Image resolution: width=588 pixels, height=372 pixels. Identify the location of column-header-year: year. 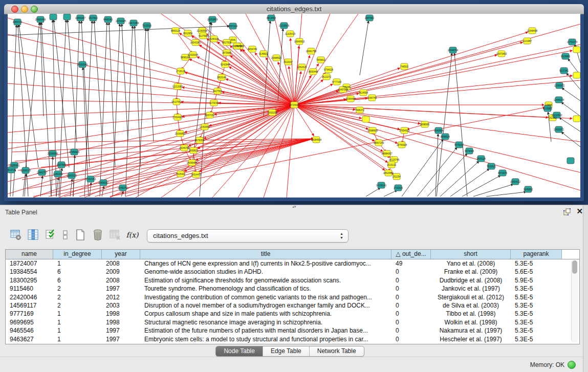
(121, 254).